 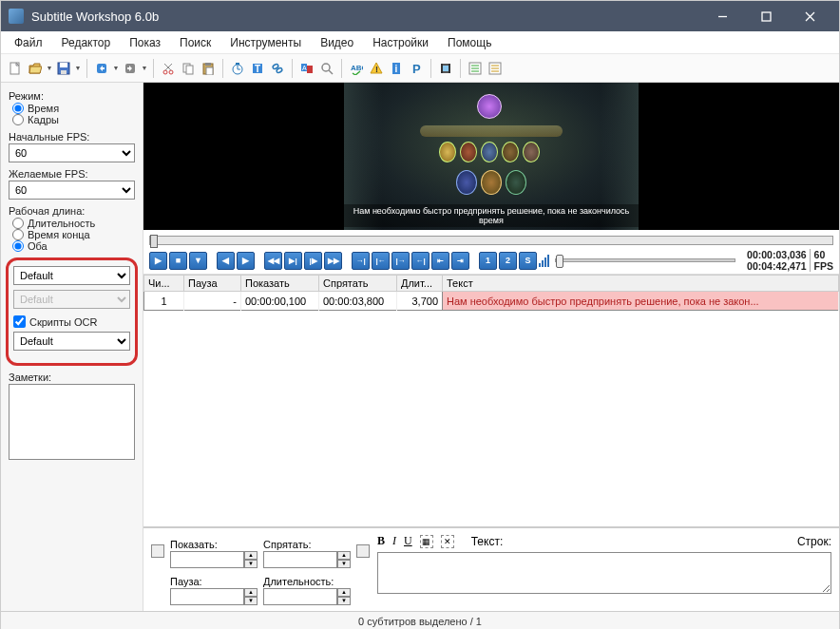 What do you see at coordinates (226, 260) in the screenshot?
I see `prev-button: ◀` at bounding box center [226, 260].